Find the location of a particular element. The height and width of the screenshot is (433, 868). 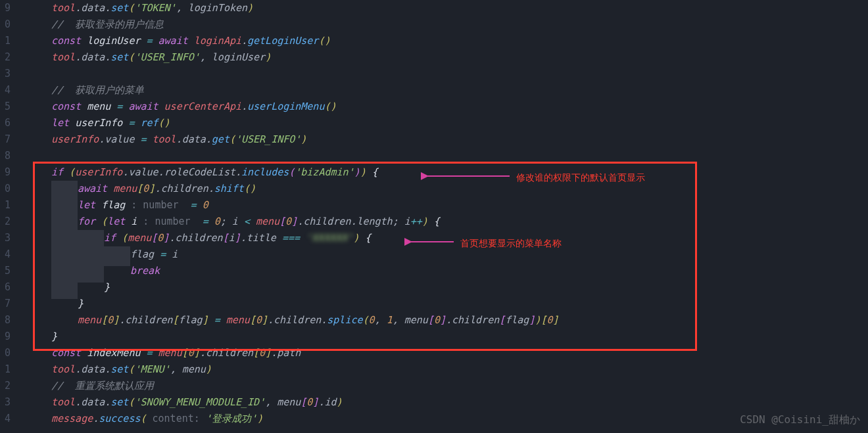

code-line: const menu = await userCenterApi.userLog… is located at coordinates (460, 106).